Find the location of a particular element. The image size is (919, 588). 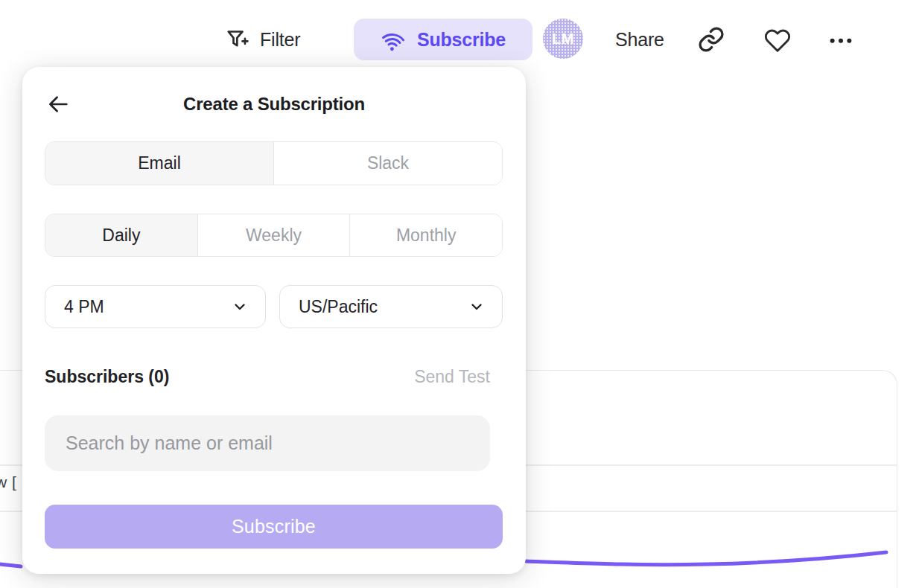

share-button: Share is located at coordinates (640, 39).